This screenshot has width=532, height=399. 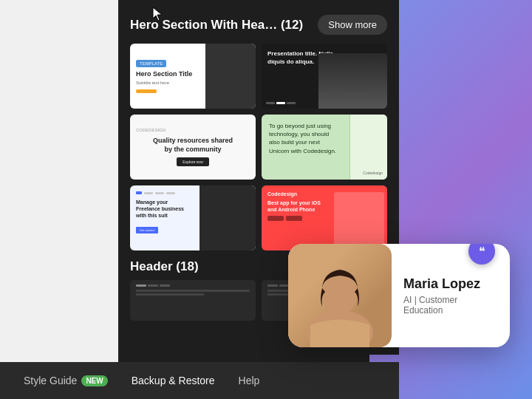 I want to click on backup-restore-item: Backup & Restore, so click(x=173, y=381).